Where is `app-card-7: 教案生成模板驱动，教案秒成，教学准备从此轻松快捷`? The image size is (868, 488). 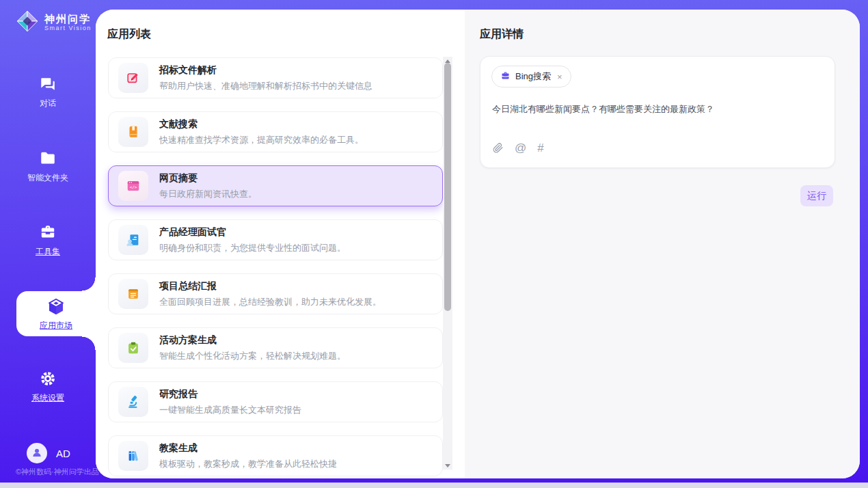 app-card-7: 教案生成模板驱动，教案秒成，教学准备从此轻松快捷 is located at coordinates (275, 456).